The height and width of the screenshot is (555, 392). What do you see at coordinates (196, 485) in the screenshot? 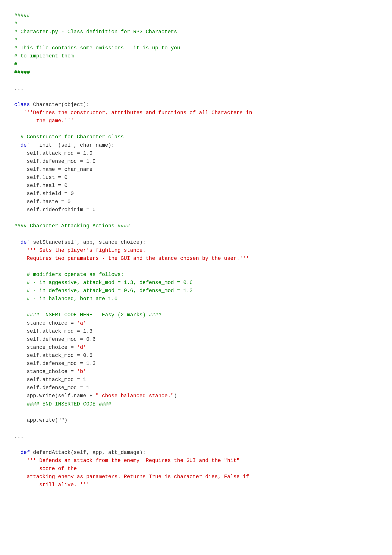
I see `code-line: still alive. '''` at bounding box center [196, 485].